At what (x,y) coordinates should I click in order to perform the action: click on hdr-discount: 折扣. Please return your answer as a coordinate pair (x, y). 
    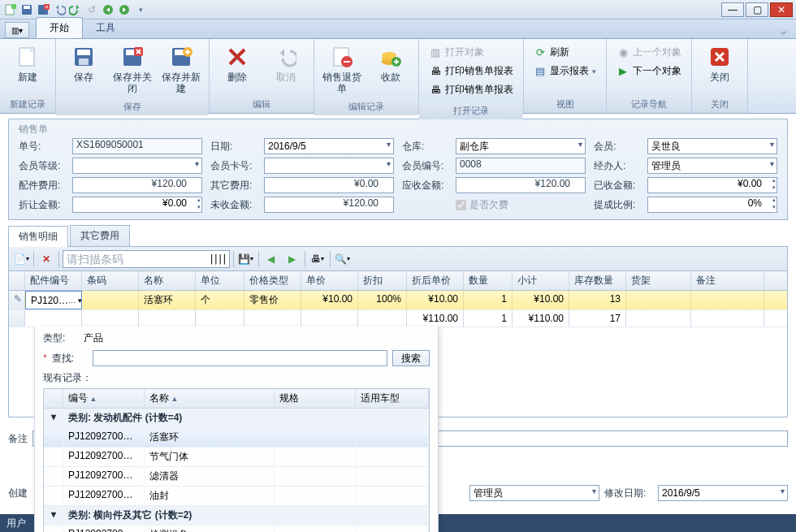
    Looking at the image, I should click on (383, 281).